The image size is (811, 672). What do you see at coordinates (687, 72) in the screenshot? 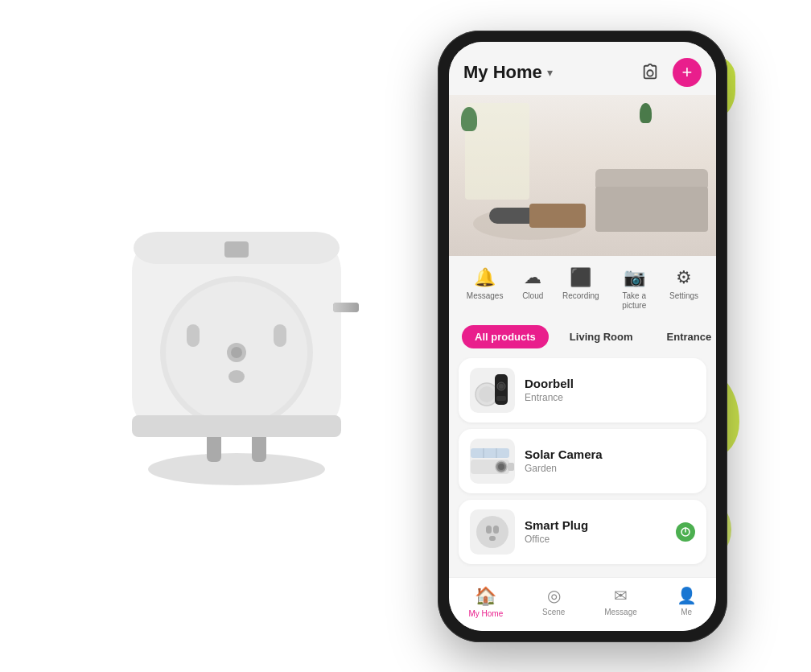
I see `add-button: +` at bounding box center [687, 72].